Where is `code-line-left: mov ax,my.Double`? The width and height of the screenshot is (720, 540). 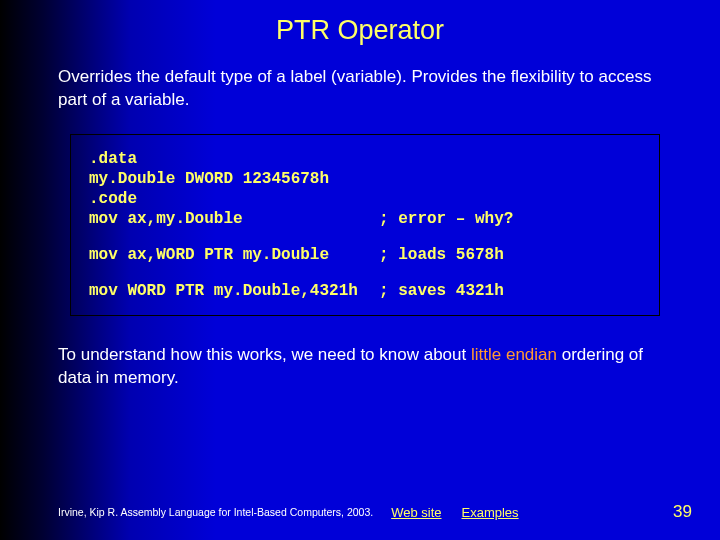 code-line-left: mov ax,my.Double is located at coordinates (234, 219).